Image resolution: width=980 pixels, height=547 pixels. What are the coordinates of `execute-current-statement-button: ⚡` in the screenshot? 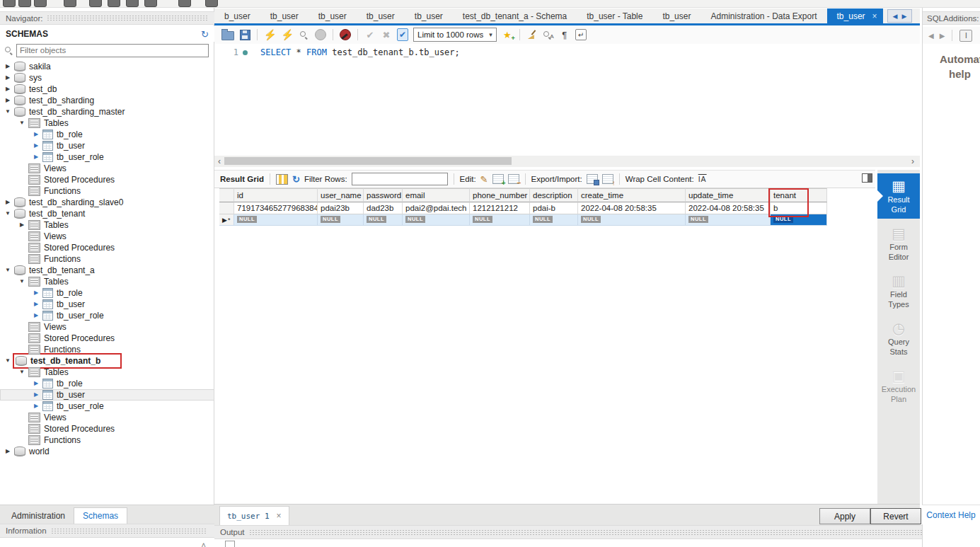 It's located at (287, 35).